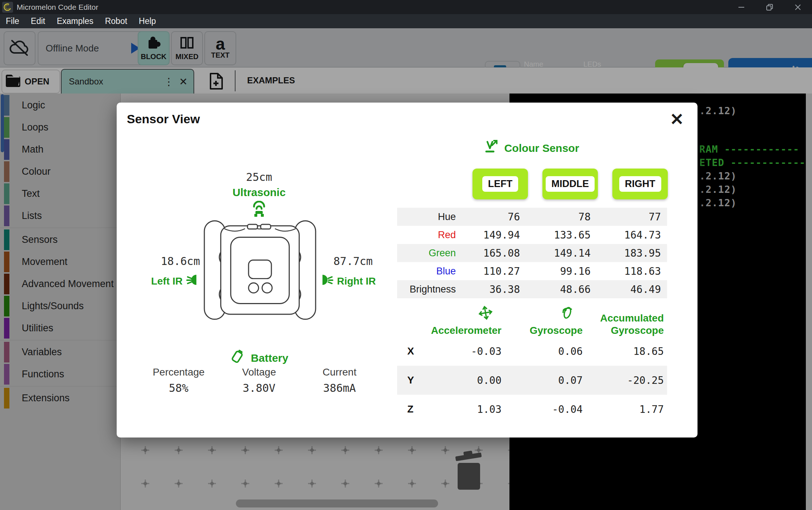 The height and width of the screenshot is (510, 812). I want to click on cell-value: 18.65, so click(623, 352).